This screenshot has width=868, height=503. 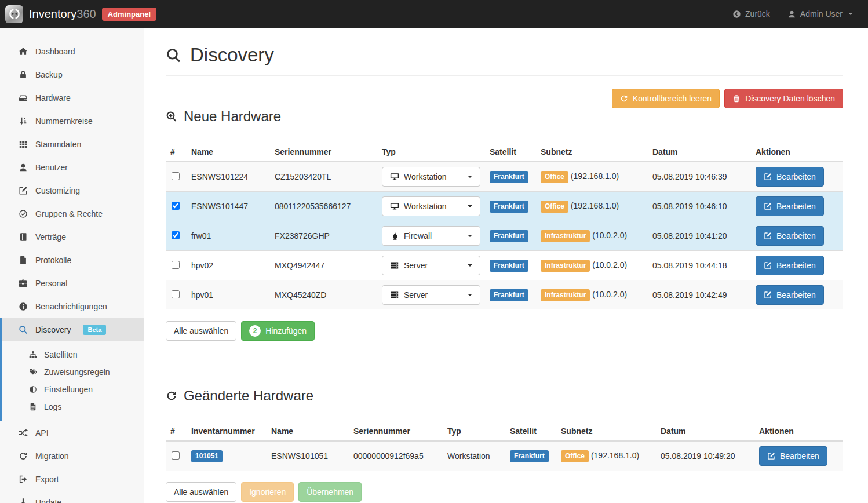 I want to click on subnet-badge: Office, so click(x=555, y=177).